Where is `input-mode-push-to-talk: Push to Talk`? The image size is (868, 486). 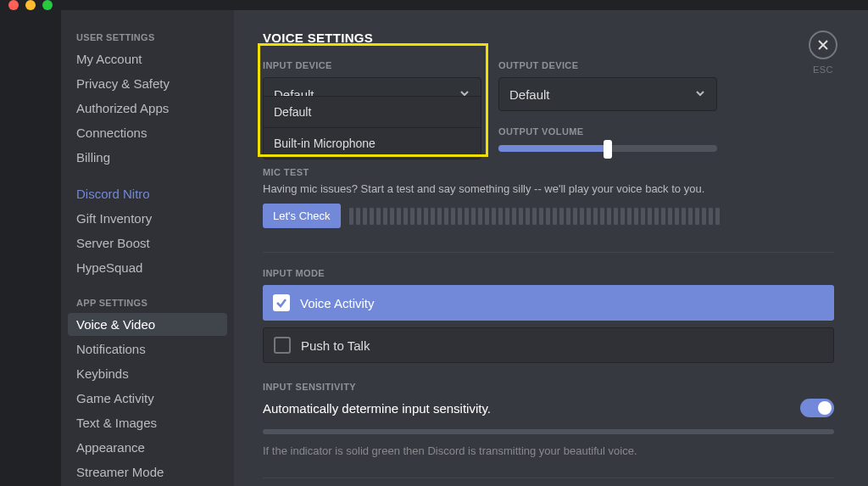
input-mode-push-to-talk: Push to Talk is located at coordinates (548, 345).